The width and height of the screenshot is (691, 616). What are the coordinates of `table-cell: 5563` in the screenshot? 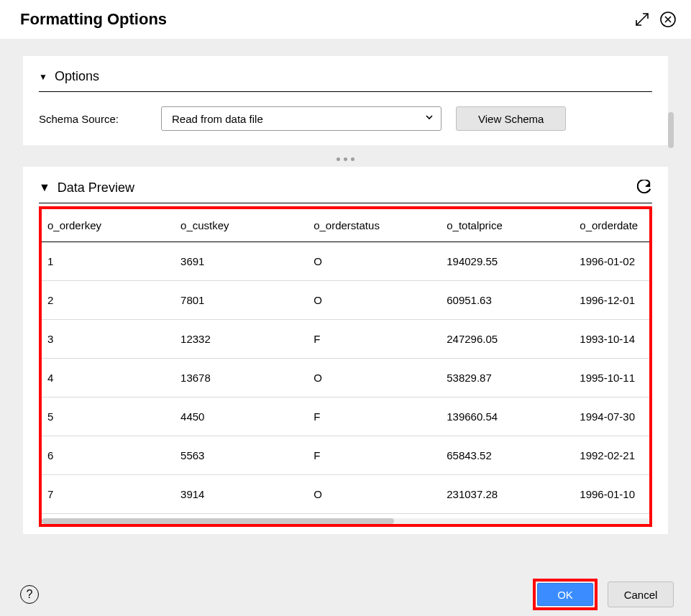 It's located at (242, 456).